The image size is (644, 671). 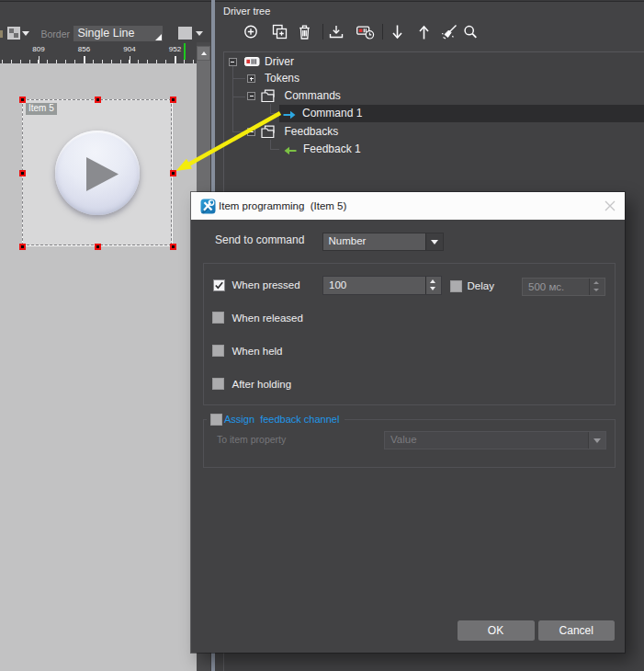 What do you see at coordinates (333, 114) in the screenshot?
I see `t-command1: Command 1` at bounding box center [333, 114].